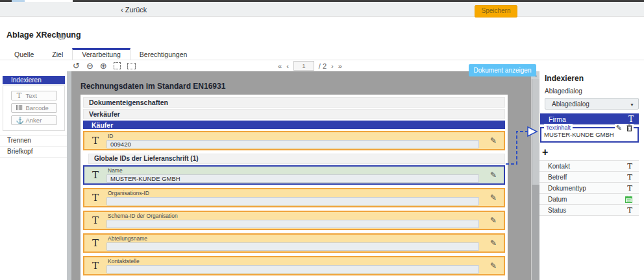  What do you see at coordinates (558, 128) in the screenshot?
I see `textinhalt-label: Textinhalt` at bounding box center [558, 128].